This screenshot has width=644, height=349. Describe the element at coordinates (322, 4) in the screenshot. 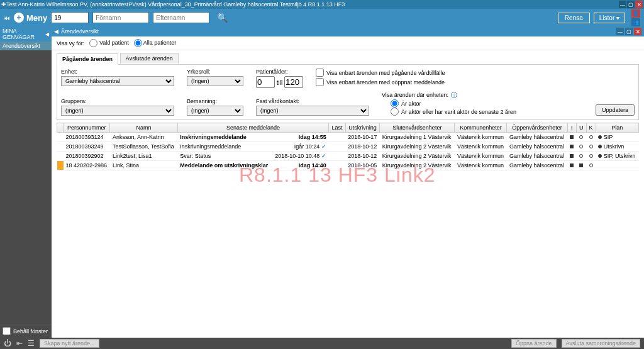

I see `titlebar: ✚ Test Ann-Katrin Wilhelmsson PV, (annka…` at that location.